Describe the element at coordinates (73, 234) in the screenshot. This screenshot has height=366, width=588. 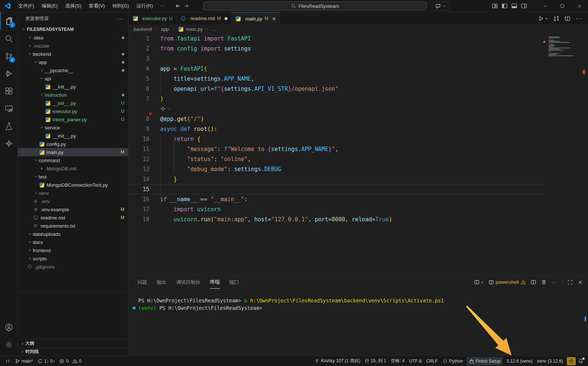
I see `tree-item-data_uploads: data\uploads` at that location.